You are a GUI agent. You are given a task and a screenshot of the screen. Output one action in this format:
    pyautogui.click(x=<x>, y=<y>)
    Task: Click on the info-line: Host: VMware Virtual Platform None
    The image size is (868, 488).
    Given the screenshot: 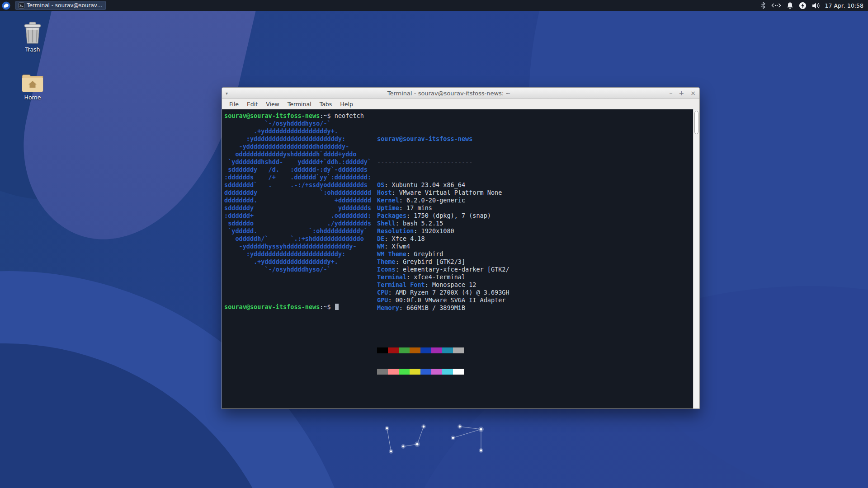 What is the action you would take?
    pyautogui.click(x=443, y=192)
    